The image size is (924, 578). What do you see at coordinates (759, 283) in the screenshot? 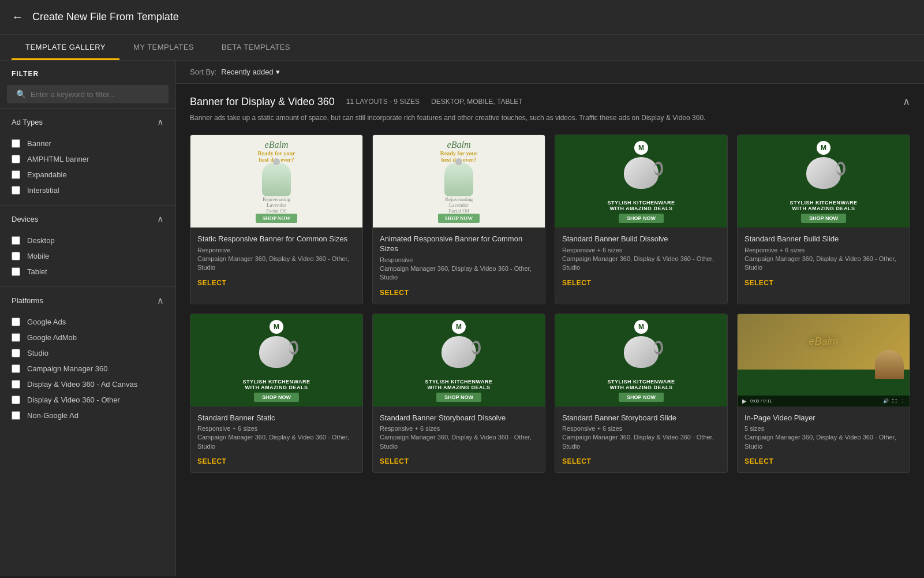
I see `select-button-4: SELECT` at bounding box center [759, 283].